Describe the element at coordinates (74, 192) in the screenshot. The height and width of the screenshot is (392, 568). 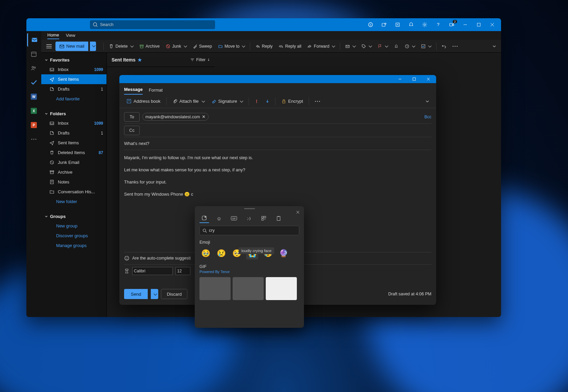
I see `sidebar-folder-conversation: Conversation His...` at that location.